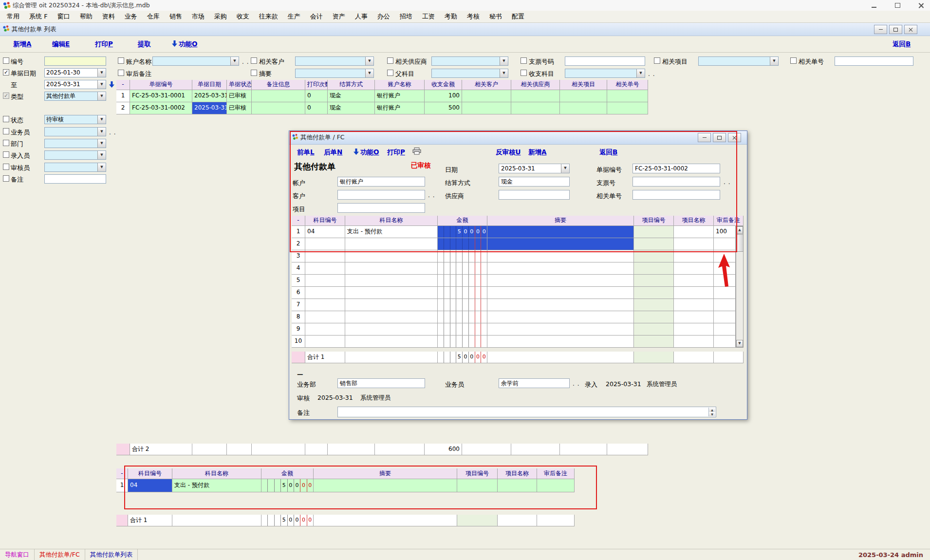 Image resolution: width=930 pixels, height=560 pixels. I want to click on scroll-down-button: ▼, so click(740, 344).